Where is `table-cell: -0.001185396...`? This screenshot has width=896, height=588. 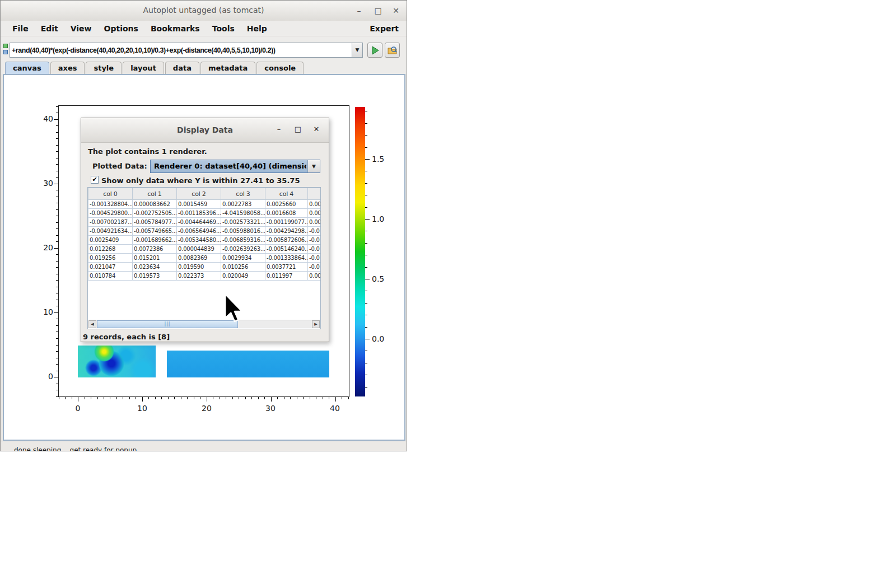 table-cell: -0.001185396... is located at coordinates (199, 213).